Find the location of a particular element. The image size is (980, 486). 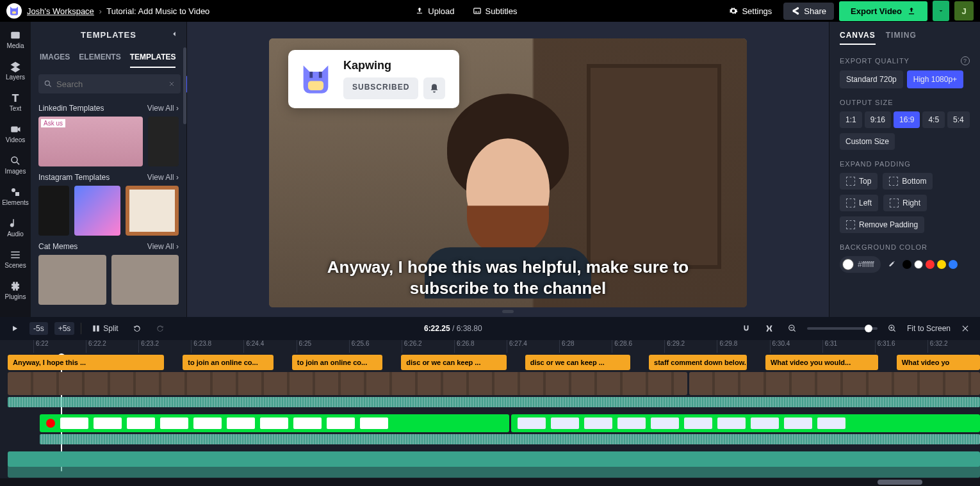

snap-button is located at coordinates (746, 328).